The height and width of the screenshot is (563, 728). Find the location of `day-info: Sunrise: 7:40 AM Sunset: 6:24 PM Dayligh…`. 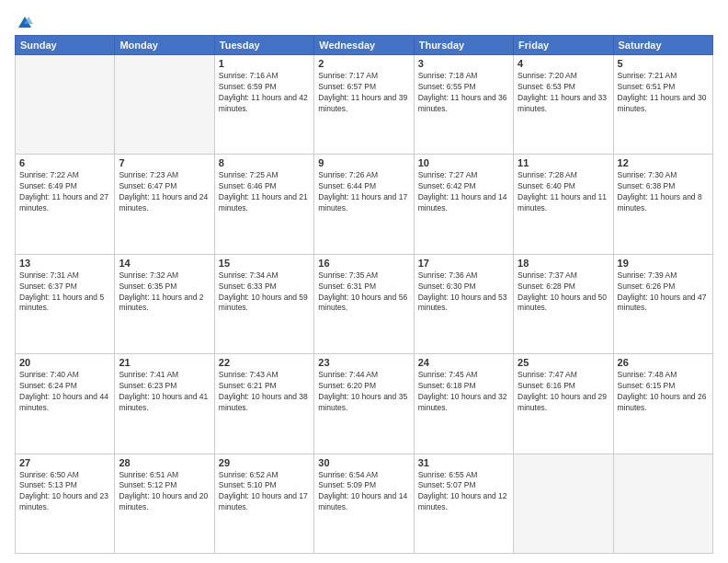

day-info: Sunrise: 7:40 AM Sunset: 6:24 PM Dayligh… is located at coordinates (64, 392).